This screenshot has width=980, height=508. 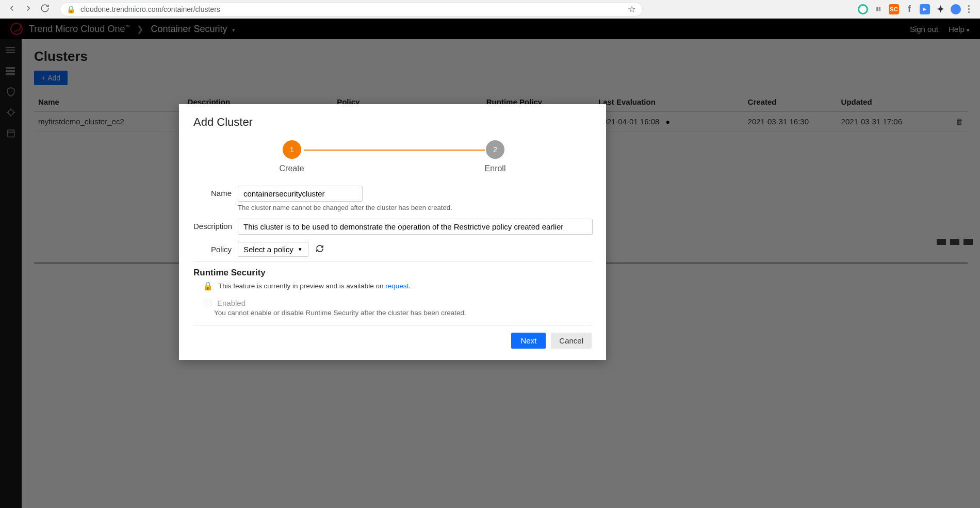 I want to click on back-button, so click(x=12, y=9).